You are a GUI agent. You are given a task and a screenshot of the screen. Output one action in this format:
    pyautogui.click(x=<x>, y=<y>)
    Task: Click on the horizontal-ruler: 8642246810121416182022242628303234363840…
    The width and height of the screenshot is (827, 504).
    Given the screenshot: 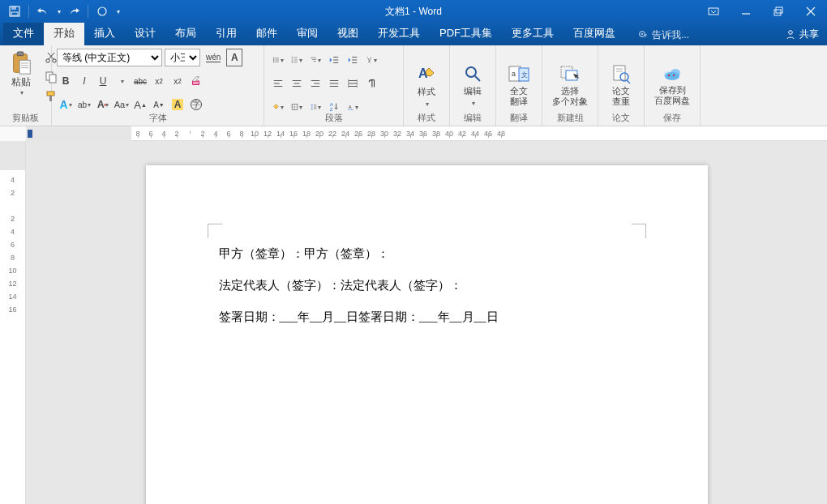 What is the action you would take?
    pyautogui.click(x=426, y=134)
    